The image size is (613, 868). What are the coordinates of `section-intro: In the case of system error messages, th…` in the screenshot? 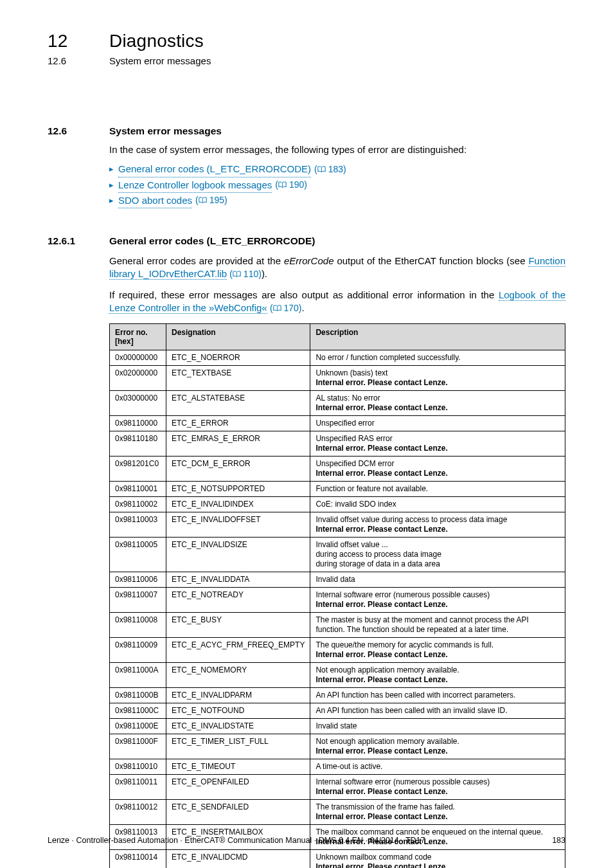 It's located at (337, 150).